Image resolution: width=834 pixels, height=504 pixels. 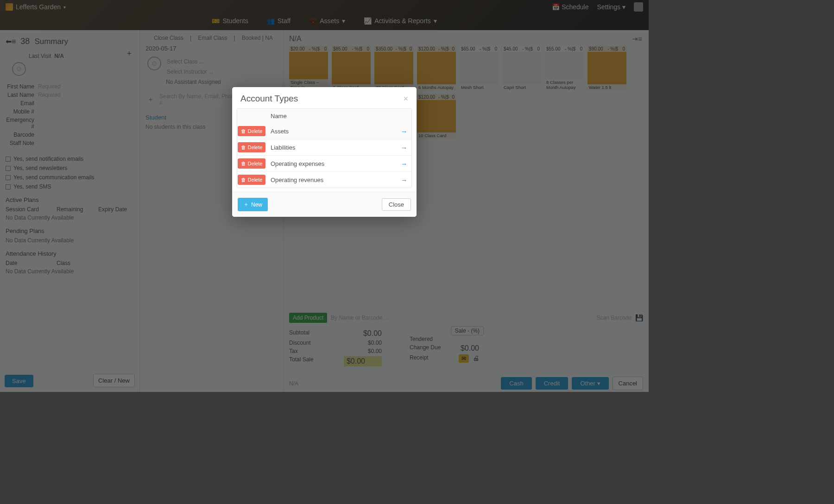 What do you see at coordinates (331, 164) in the screenshot?
I see `account-type-name: Operating expenses` at bounding box center [331, 164].